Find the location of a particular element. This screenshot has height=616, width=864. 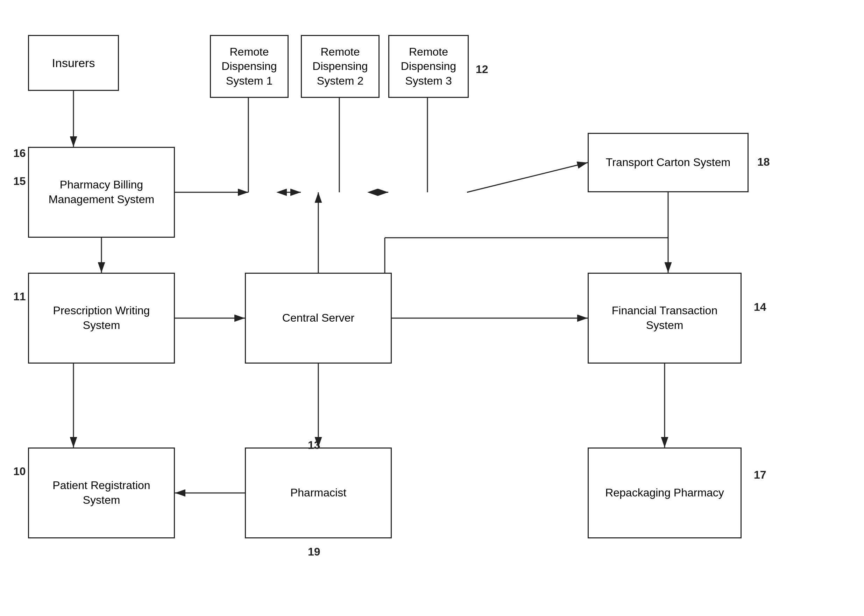

patient-registration-box: Patient RegistrationSystem is located at coordinates (102, 493).